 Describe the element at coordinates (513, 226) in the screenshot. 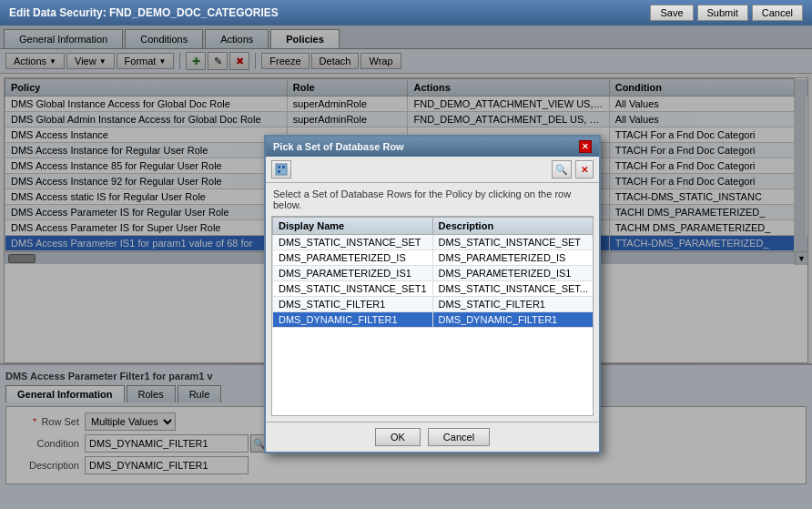

I see `modal-col-description: Description` at that location.